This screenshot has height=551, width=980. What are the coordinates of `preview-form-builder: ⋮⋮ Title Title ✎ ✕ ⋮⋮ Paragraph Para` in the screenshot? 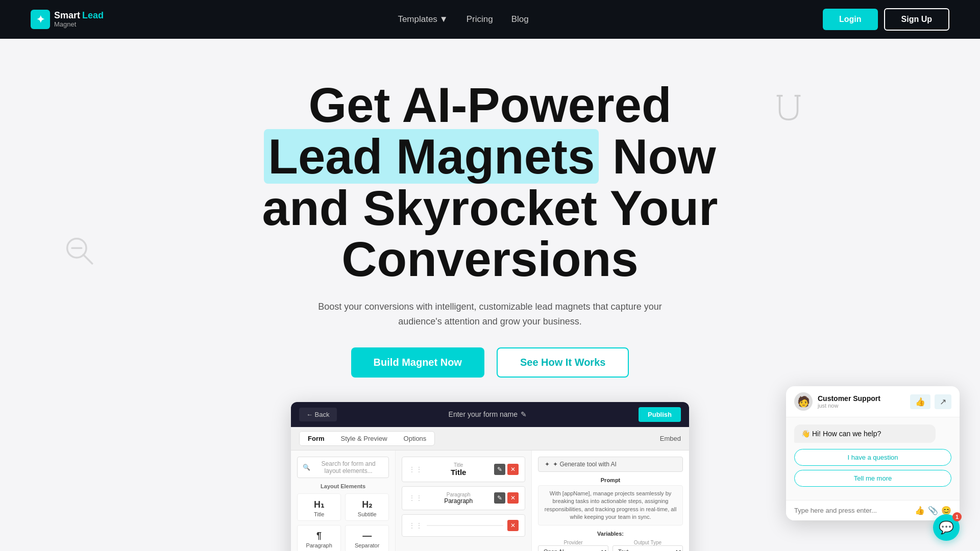 It's located at (463, 501).